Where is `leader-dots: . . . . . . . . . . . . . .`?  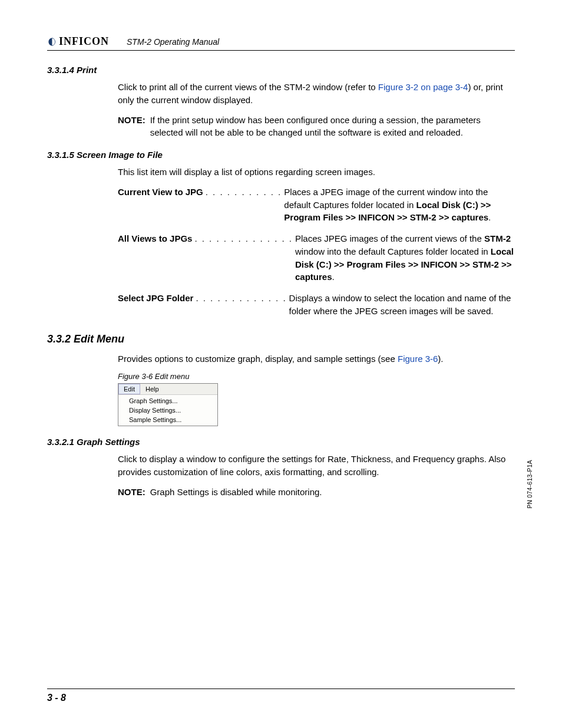
leader-dots: . . . . . . . . . . . . . . is located at coordinates (244, 239).